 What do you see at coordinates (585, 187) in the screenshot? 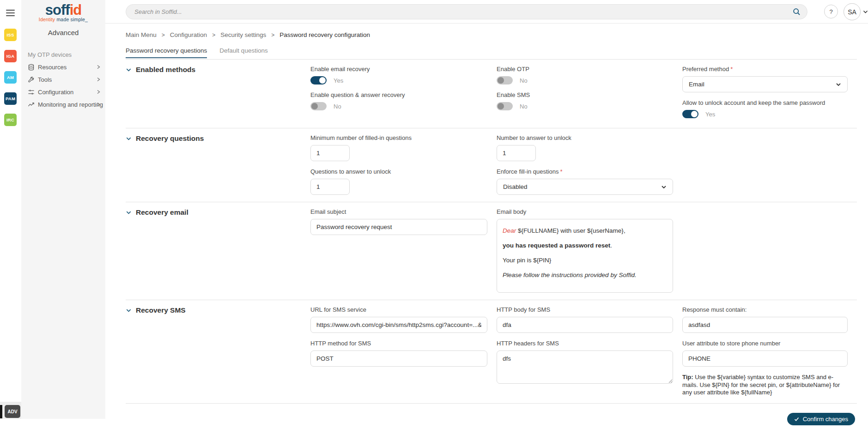
I see `enforce-fill-in-select: Disabled` at bounding box center [585, 187].